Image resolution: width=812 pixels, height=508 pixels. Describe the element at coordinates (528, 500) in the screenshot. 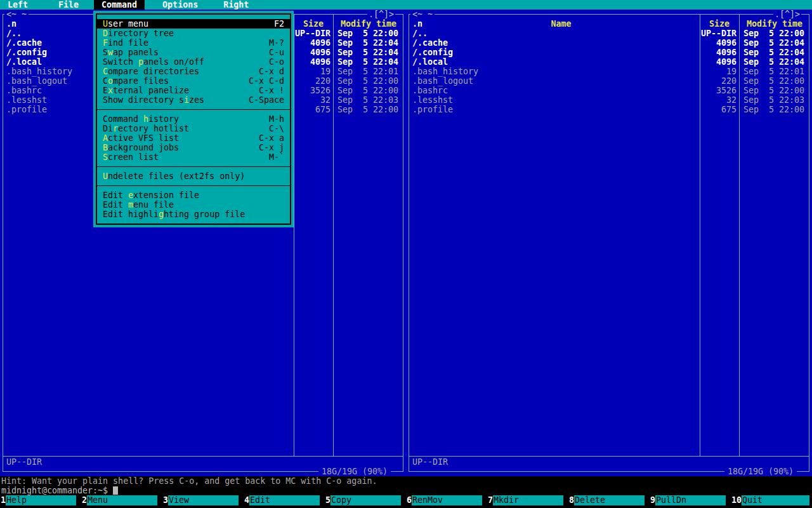

I see `fnkey-mkdir: 7Mkdir` at that location.